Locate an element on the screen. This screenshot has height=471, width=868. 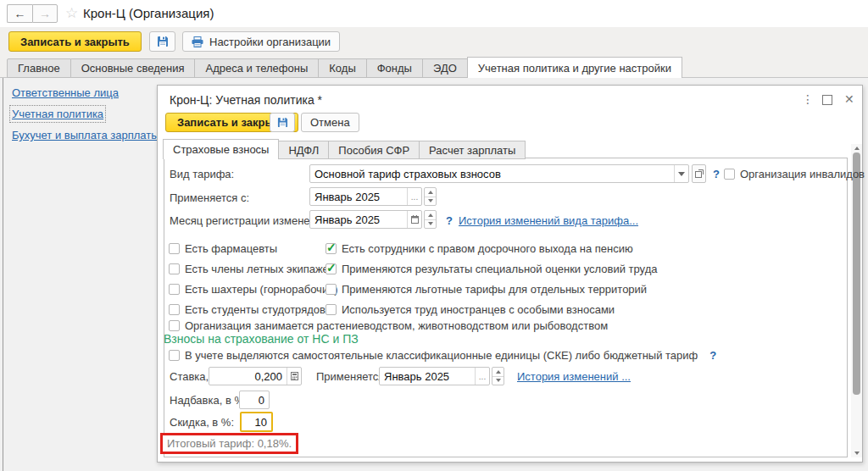
tab-fondy: Фонды is located at coordinates (395, 68).